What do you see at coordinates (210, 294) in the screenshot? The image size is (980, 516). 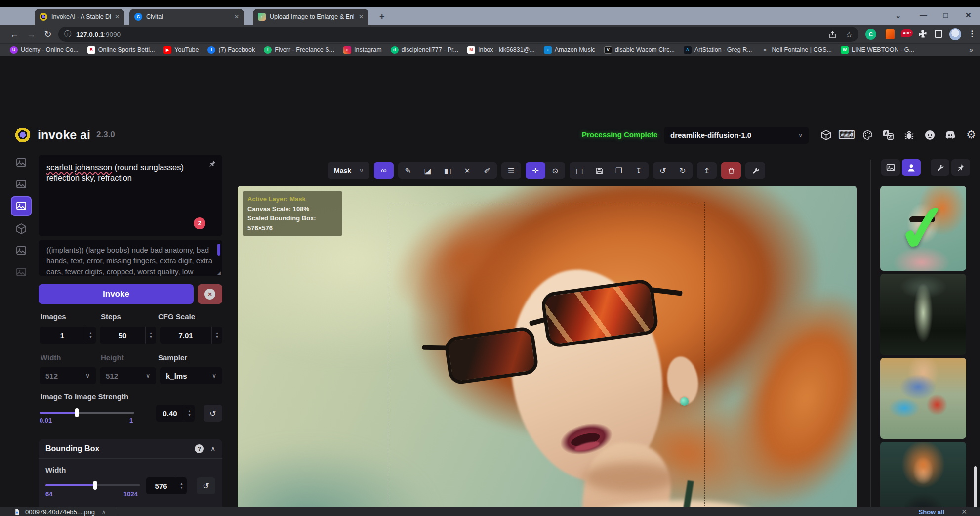 I see `cancel-button: ✕` at bounding box center [210, 294].